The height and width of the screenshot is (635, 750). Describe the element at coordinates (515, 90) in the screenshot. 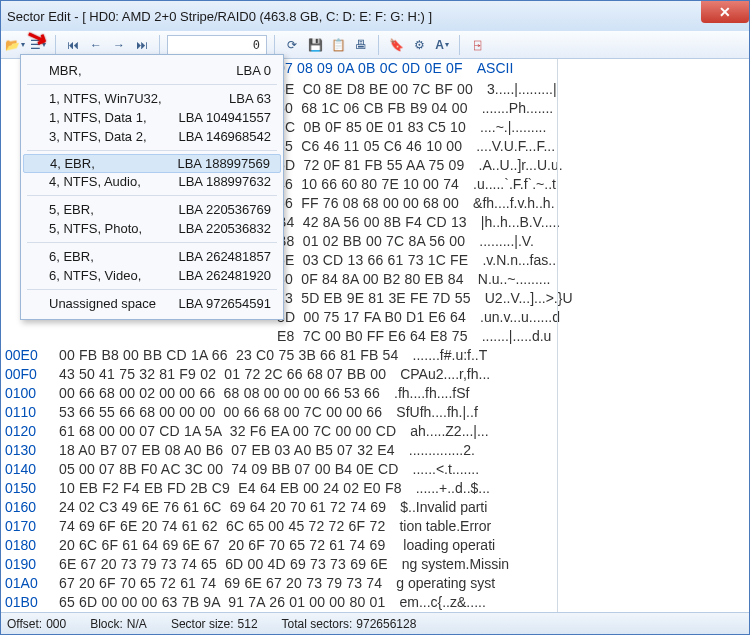

I see `ascii-cell: 3.....|.........|` at that location.